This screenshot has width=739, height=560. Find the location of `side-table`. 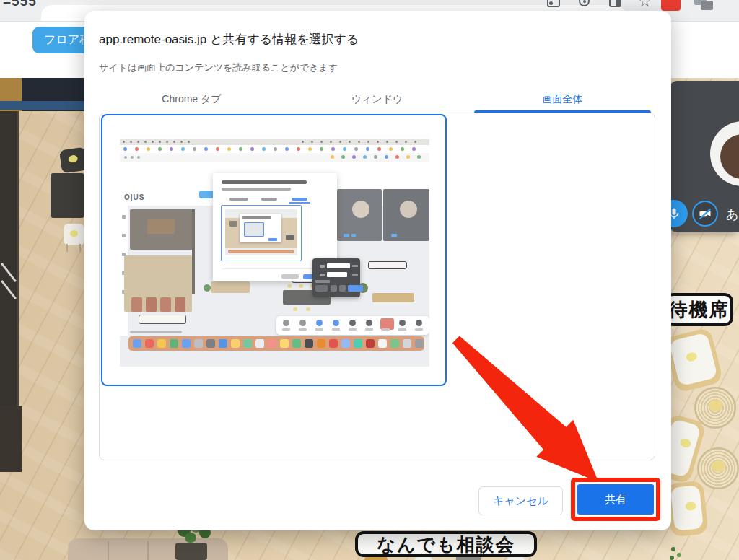

side-table is located at coordinates (74, 235).